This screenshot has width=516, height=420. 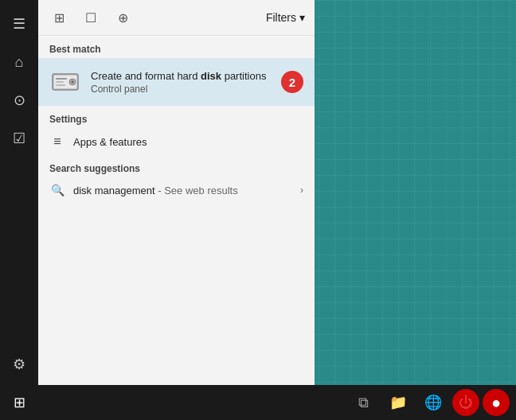 I want to click on taskbar: ⊞ ⧉ 📁 🌐 ⏻ ●, so click(x=258, y=402).